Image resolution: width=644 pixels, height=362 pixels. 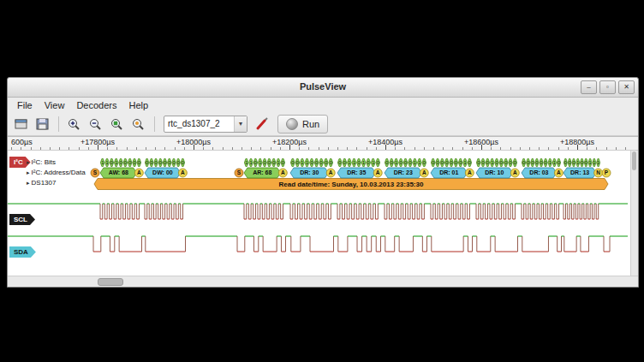 I want to click on vertical-scrollbar, so click(x=634, y=213).